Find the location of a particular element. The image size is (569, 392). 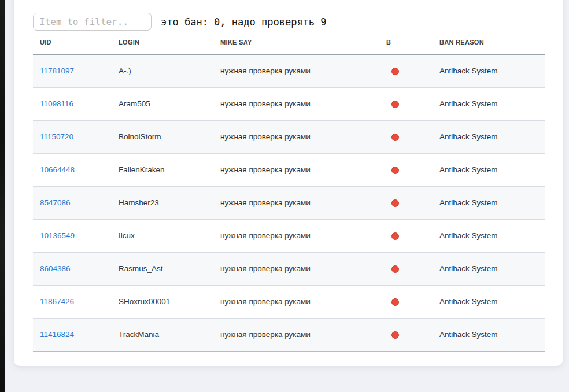

table-row: 11150720BolnoiStormнужная проверка рукам… is located at coordinates (289, 136).